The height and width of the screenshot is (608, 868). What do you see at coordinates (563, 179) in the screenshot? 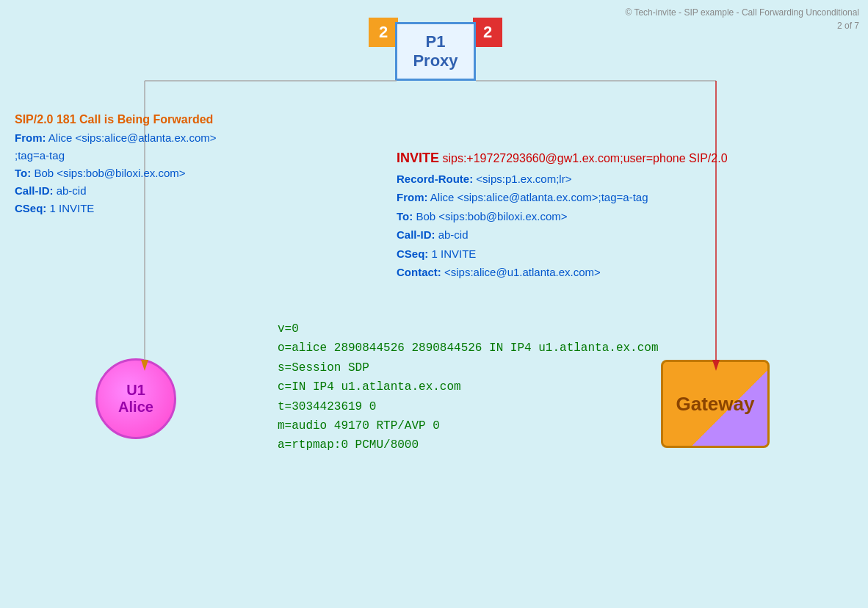
I see `invite-rr: Record-Route: <sips:p1.ex.com;lr>` at bounding box center [563, 179].